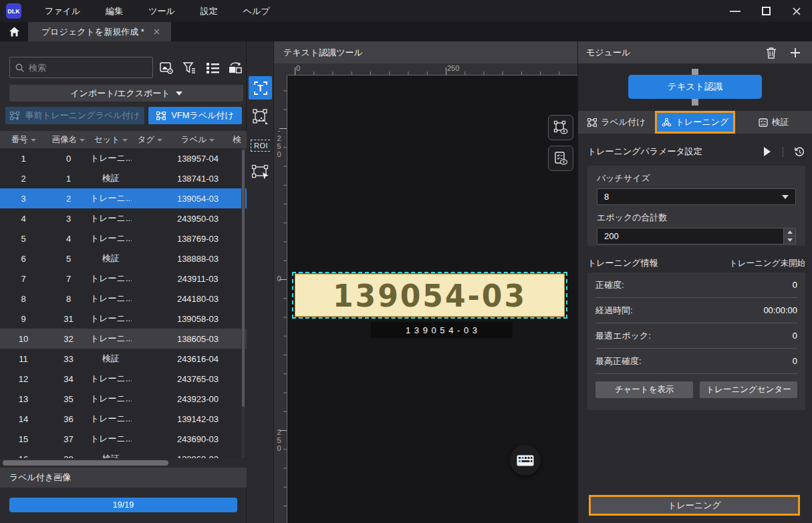 This screenshot has width=812, height=523. What do you see at coordinates (795, 53) in the screenshot?
I see `add-module-button` at bounding box center [795, 53].